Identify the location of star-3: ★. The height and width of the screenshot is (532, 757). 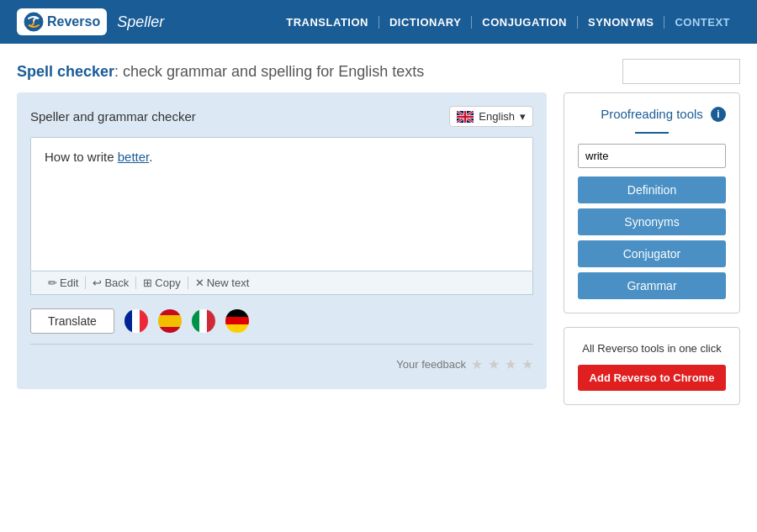
(511, 365).